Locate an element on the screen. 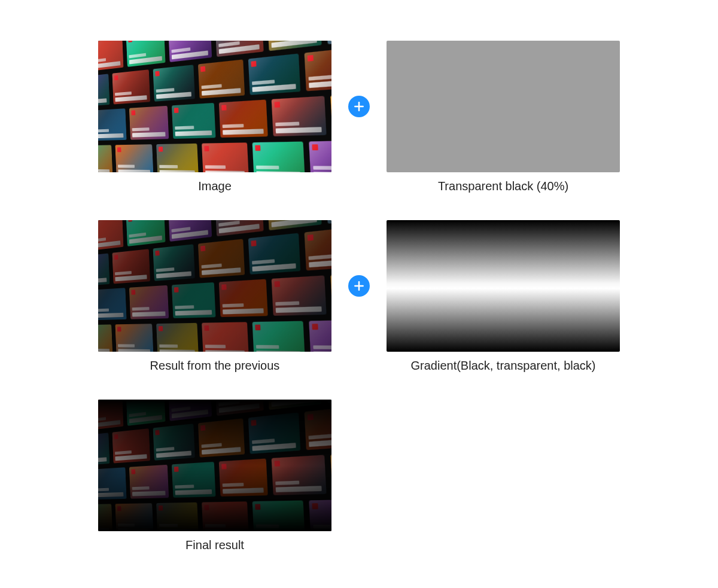 The width and height of the screenshot is (718, 588). caption-final: Final result is located at coordinates (215, 546).